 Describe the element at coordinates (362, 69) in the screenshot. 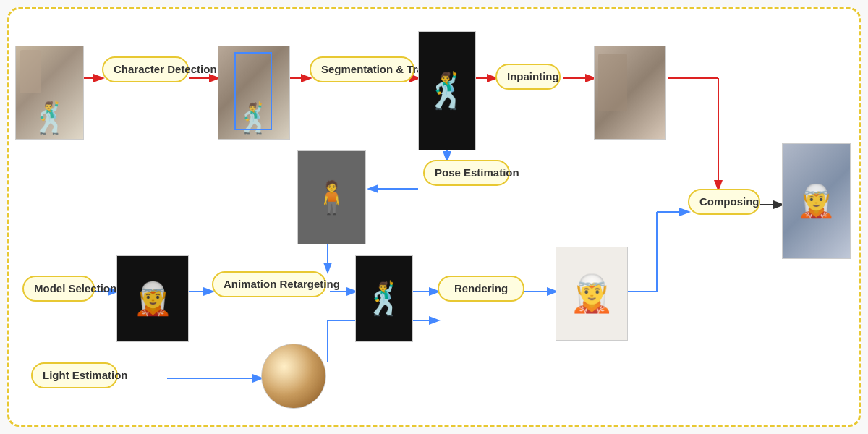

I see `segmentation-tracking-label: Segmentation & Tracking` at that location.